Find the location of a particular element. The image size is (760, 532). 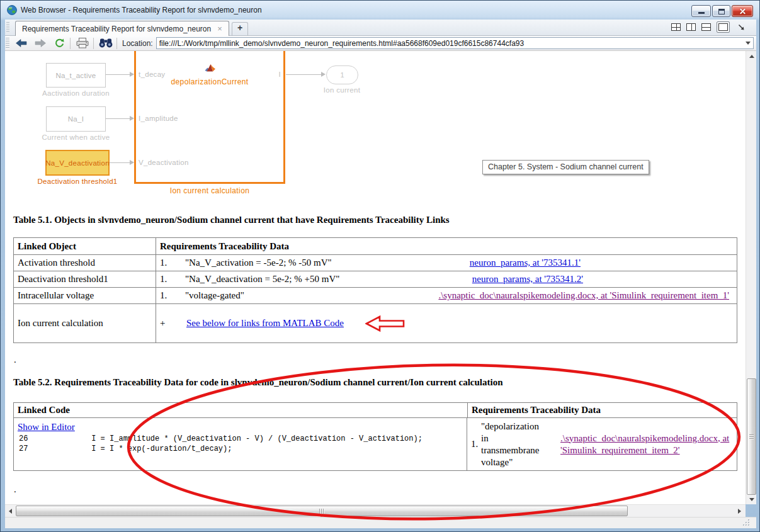

location-dropdown-button is located at coordinates (748, 43).